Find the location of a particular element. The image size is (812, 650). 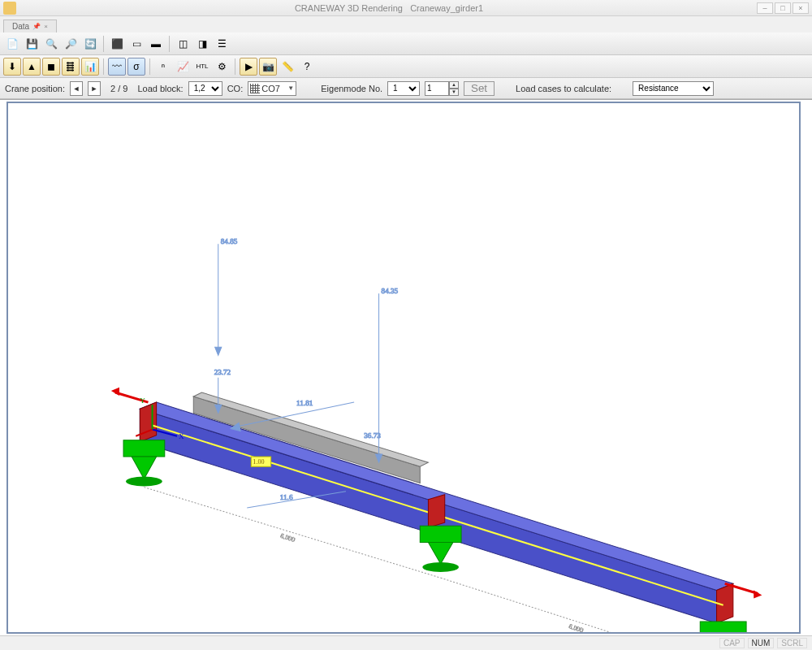

chevron-down-icon: ▼ is located at coordinates (291, 88).